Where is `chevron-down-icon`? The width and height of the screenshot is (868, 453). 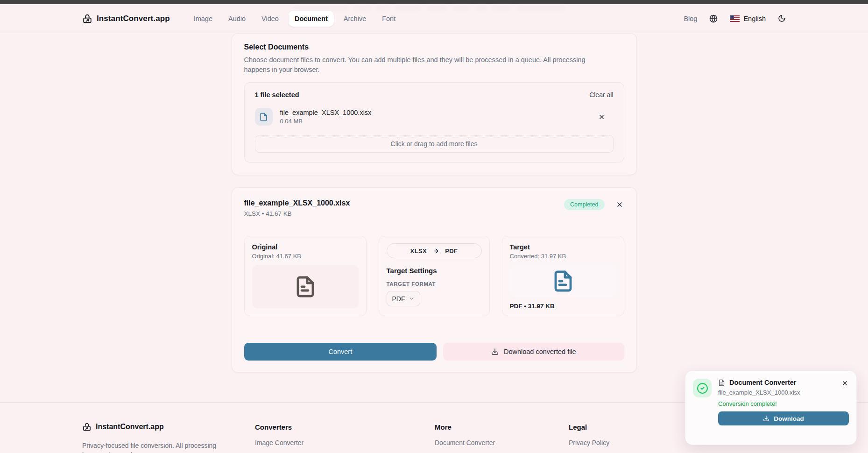
chevron-down-icon is located at coordinates (412, 299).